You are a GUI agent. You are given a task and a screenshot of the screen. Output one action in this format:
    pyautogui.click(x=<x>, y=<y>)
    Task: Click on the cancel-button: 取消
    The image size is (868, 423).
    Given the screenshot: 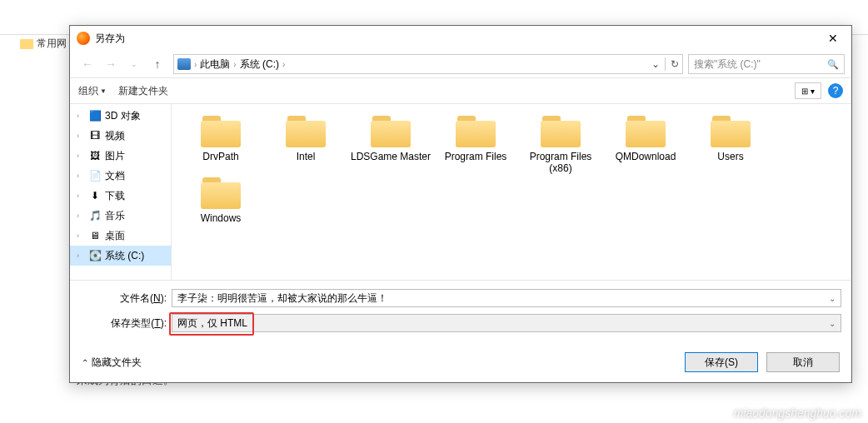 What is the action you would take?
    pyautogui.click(x=803, y=362)
    